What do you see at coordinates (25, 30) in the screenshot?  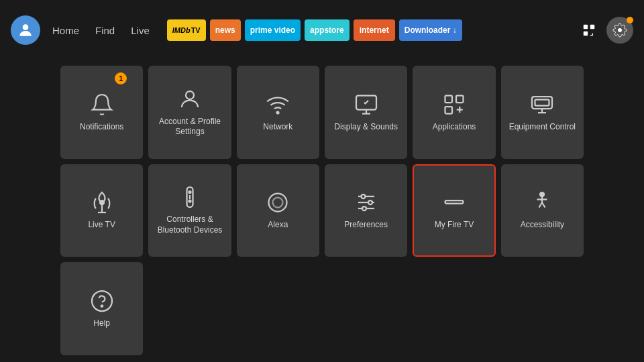 I see `avatar` at bounding box center [25, 30].